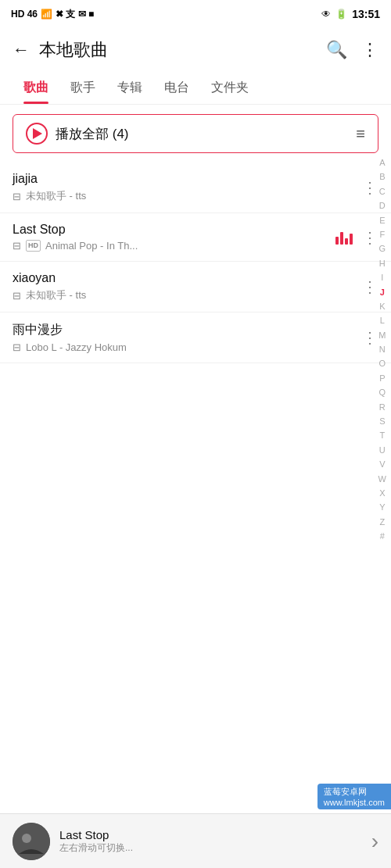 The image size is (391, 868). Describe the element at coordinates (382, 163) in the screenshot. I see `alpha-letter: A` at that location.